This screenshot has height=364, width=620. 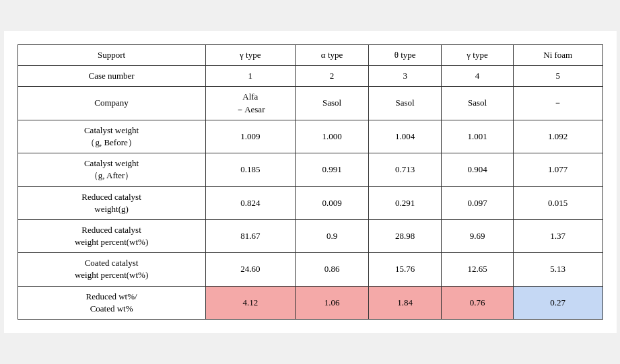 I want to click on coated-catalyst-weight-percent-label: Coated catalyst weight percent(wt%), so click(x=112, y=269).